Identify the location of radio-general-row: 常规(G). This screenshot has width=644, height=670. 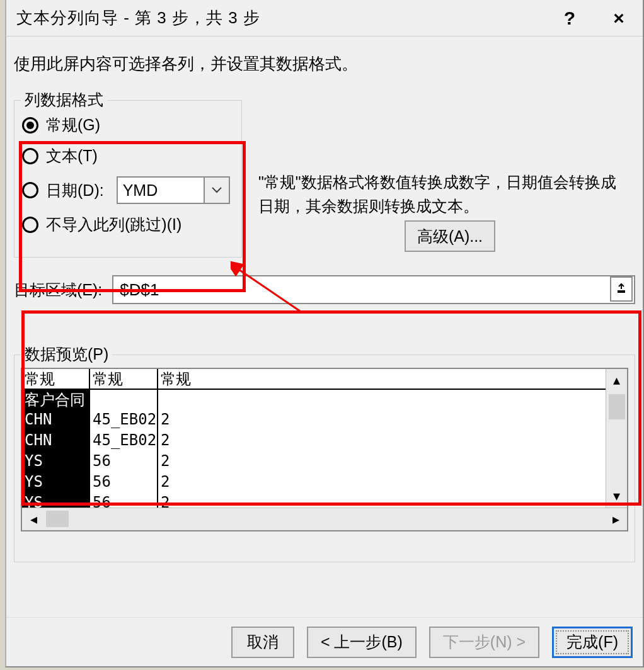
(128, 126).